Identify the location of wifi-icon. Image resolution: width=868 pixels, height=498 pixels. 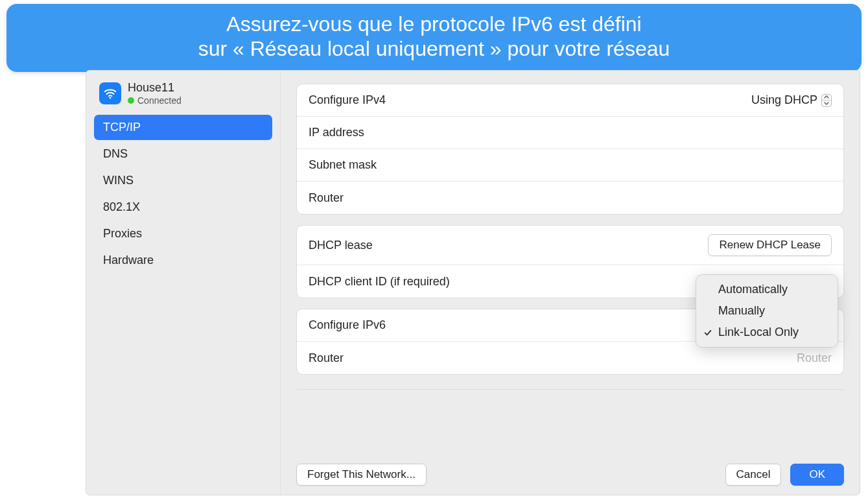
(110, 93).